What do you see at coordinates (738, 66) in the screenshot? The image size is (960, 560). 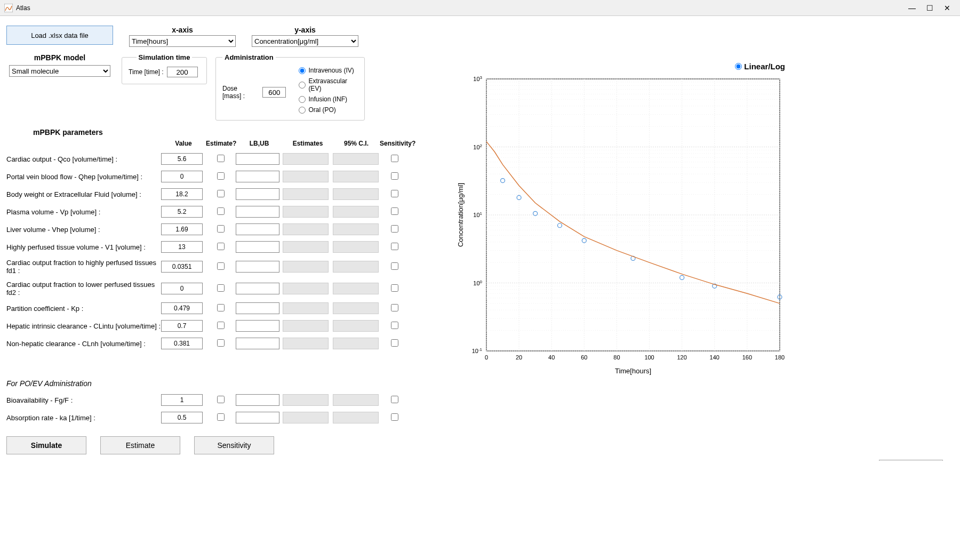 I see `linear-log-radio` at bounding box center [738, 66].